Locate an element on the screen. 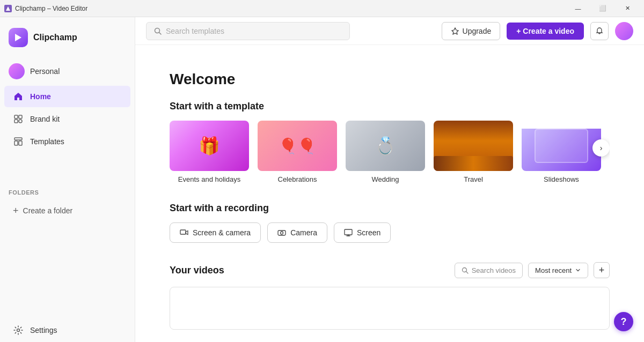 This screenshot has height=342, width=644. help-icon: ? is located at coordinates (624, 322).